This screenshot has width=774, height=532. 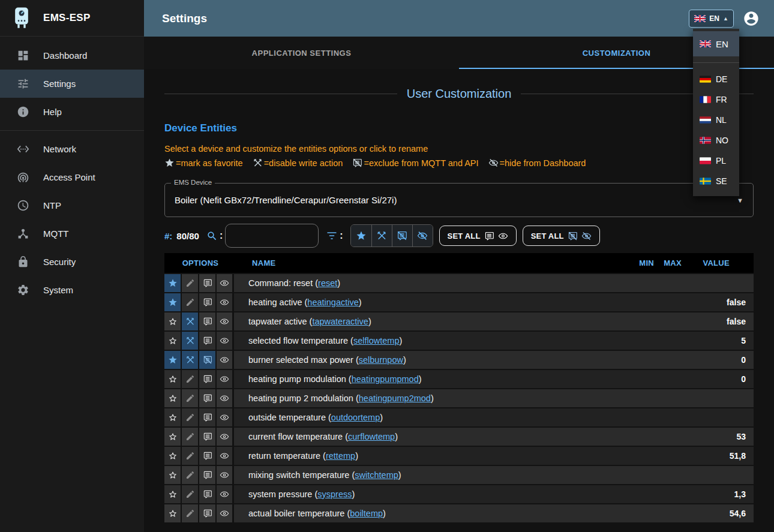 What do you see at coordinates (430, 513) in the screenshot?
I see `entity-name: actual boiler temperature (boiltemp)` at bounding box center [430, 513].